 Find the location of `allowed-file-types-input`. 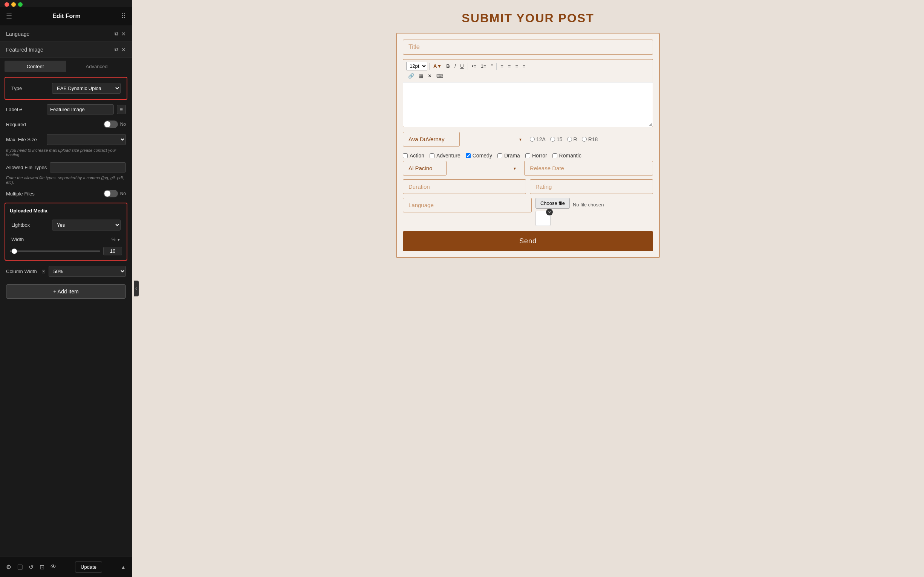

allowed-file-types-input is located at coordinates (88, 167).